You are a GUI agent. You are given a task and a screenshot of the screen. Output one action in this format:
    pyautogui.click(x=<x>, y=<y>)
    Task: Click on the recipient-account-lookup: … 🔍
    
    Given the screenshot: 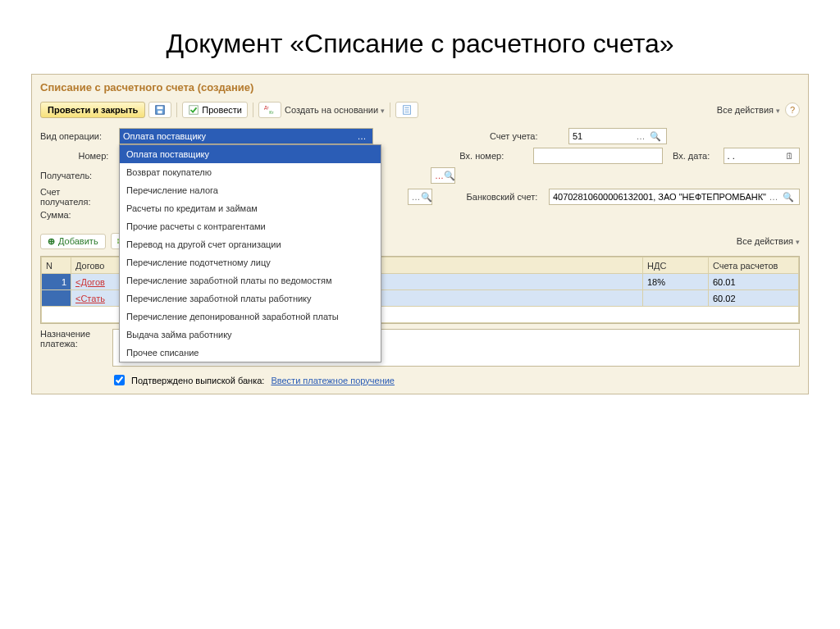 What is the action you would take?
    pyautogui.click(x=420, y=197)
    